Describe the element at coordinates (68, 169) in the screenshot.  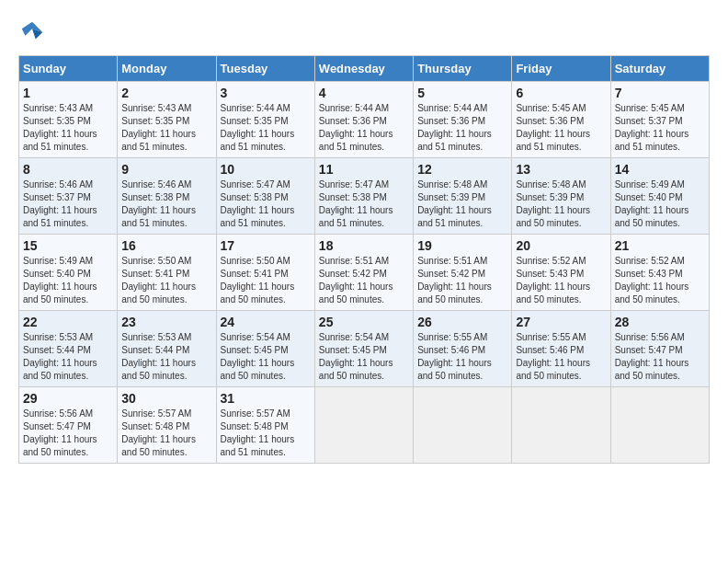
I see `day-number: 8` at that location.